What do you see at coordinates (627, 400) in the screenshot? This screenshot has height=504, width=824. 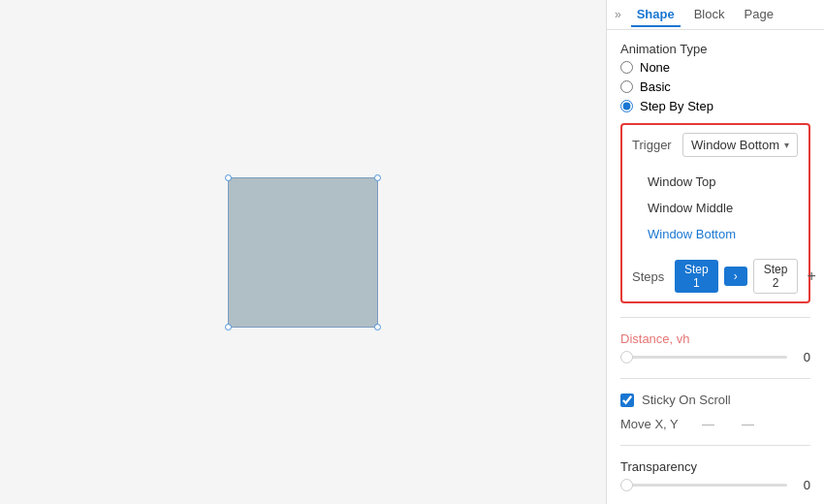 I see `sticky-checkbox` at bounding box center [627, 400].